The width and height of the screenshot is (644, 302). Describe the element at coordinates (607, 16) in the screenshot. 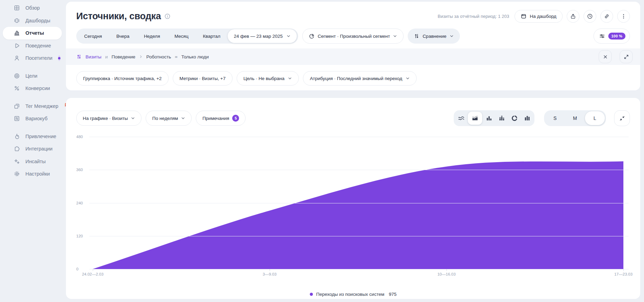

I see `copy-link-button` at that location.